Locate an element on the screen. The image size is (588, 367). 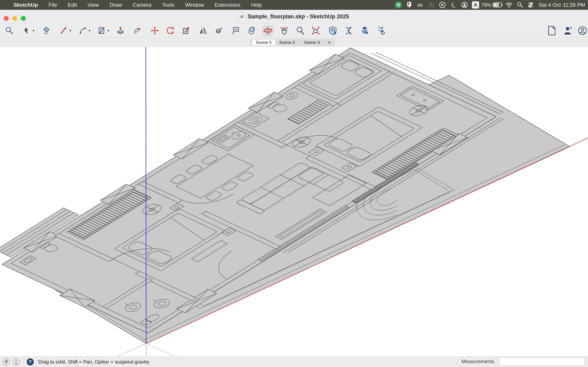
menu-clock-time: 11:26 PM is located at coordinates (574, 5).